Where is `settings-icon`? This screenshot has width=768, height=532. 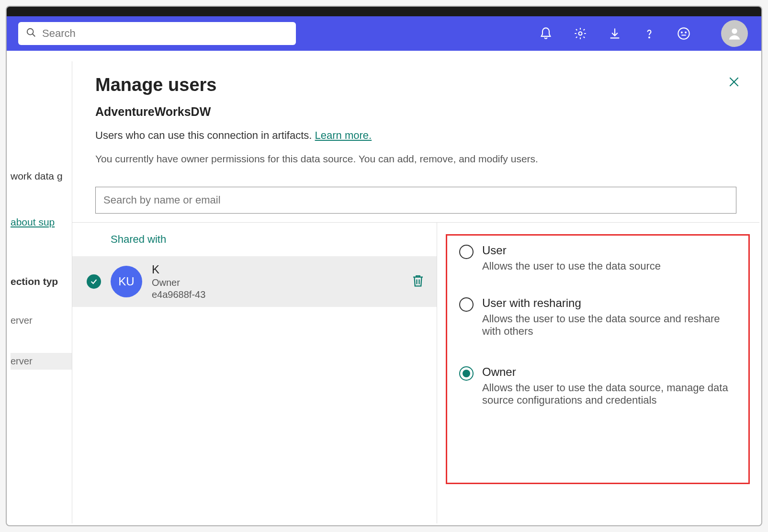
settings-icon is located at coordinates (580, 34).